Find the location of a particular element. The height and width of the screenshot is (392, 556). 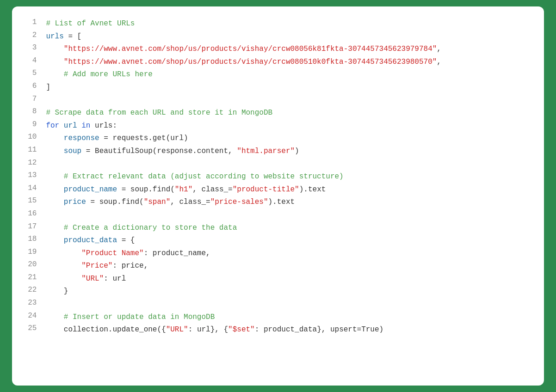

code-line: 25 collection.update_one({"URL": url}, {… is located at coordinates (278, 330).